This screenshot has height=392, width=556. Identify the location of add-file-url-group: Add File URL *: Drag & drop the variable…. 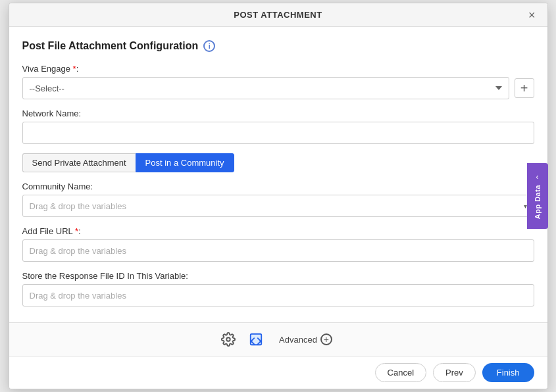
(278, 244).